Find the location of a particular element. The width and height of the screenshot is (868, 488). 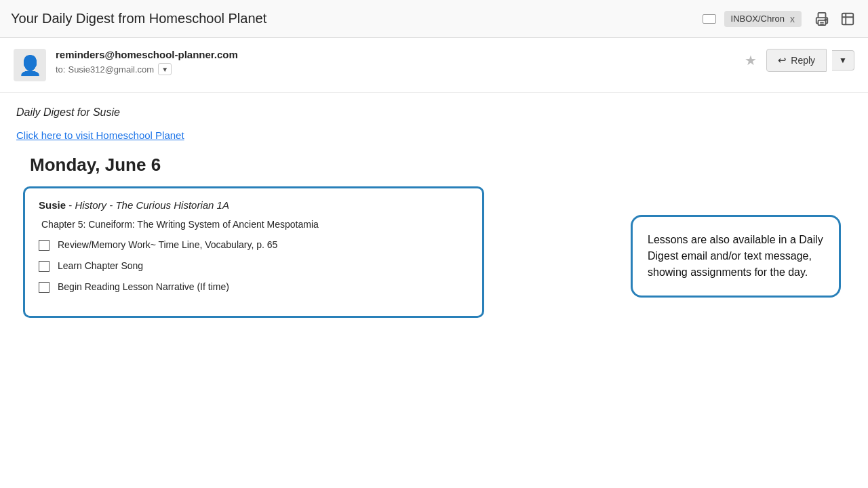

email-actions: ★ ↩ Reply ▼ is located at coordinates (797, 60).